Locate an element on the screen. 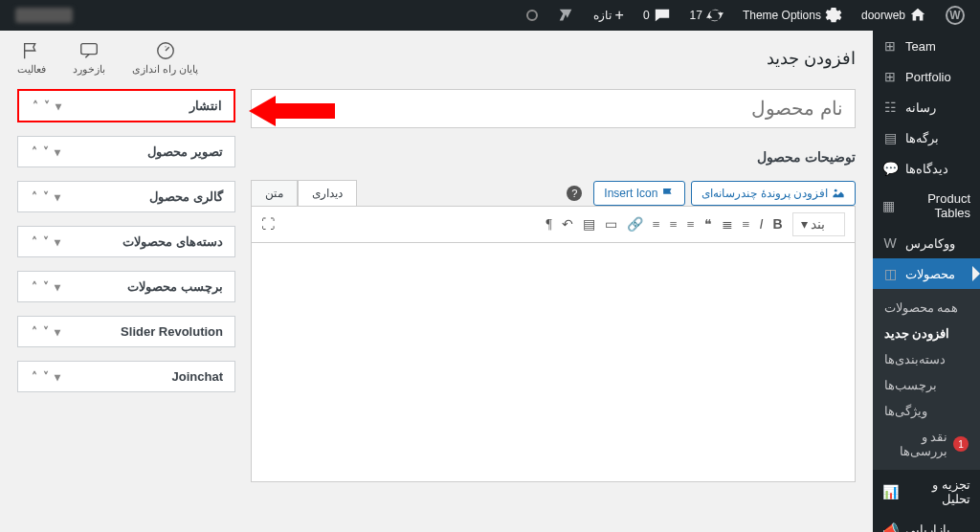  metabox: انتشار ˄ ˅ ▾ is located at coordinates (126, 105).